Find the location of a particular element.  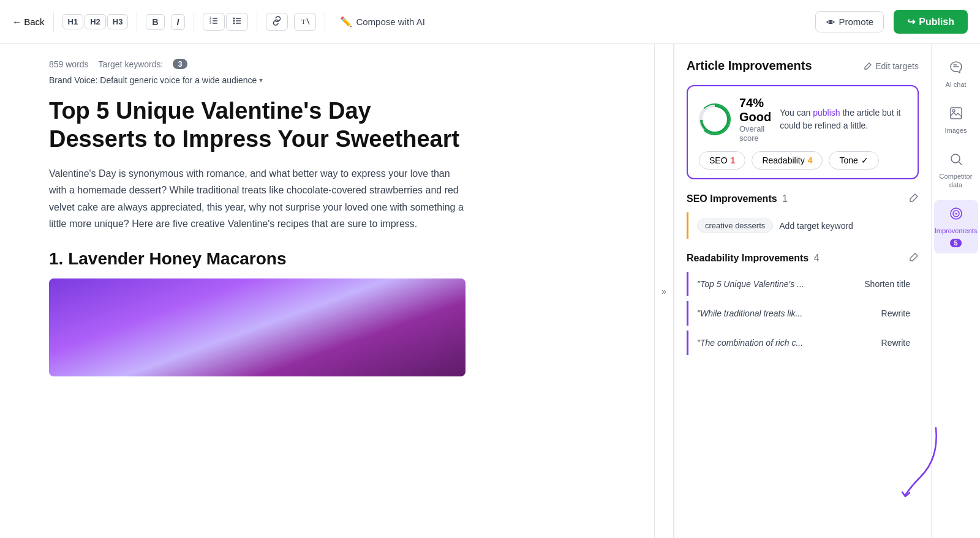

italic-button: I is located at coordinates (178, 22).